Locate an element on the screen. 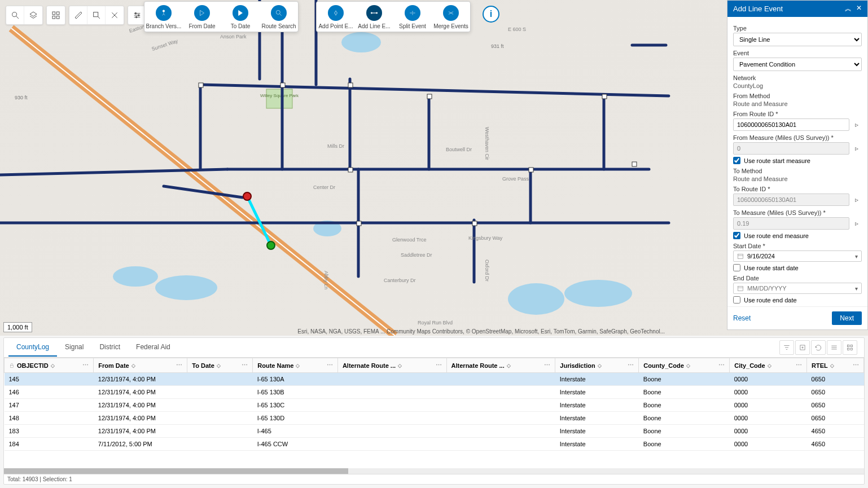 The image size is (868, 488). use-end-measure-checkbox is located at coordinates (737, 236).